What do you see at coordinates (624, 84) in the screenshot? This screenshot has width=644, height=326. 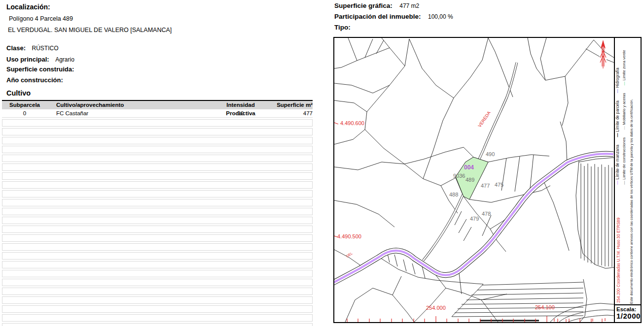 I see `zona-verde-dash-icon: —` at bounding box center [624, 84].